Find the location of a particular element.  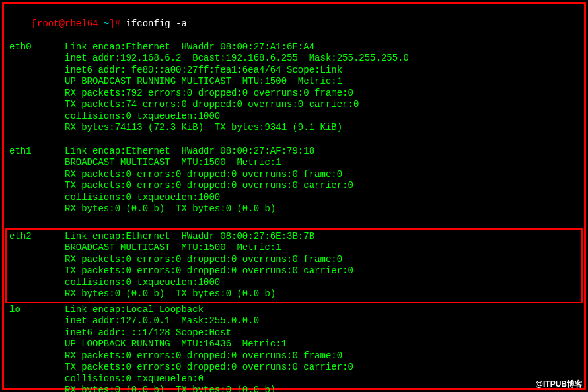

output-line: eth1 Link encap:Ethernet HWaddr 08:00:27… is located at coordinates (294, 152).